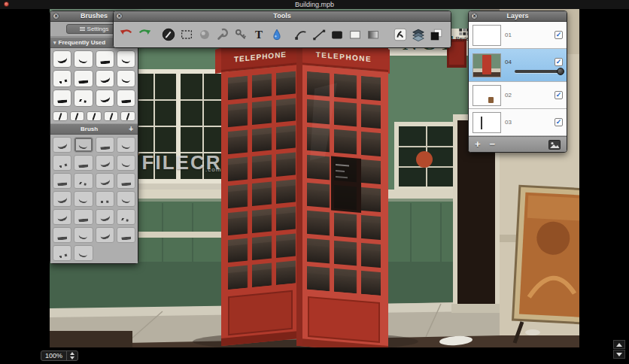  Describe the element at coordinates (187, 35) in the screenshot. I see `marquee-tool-button` at that location.